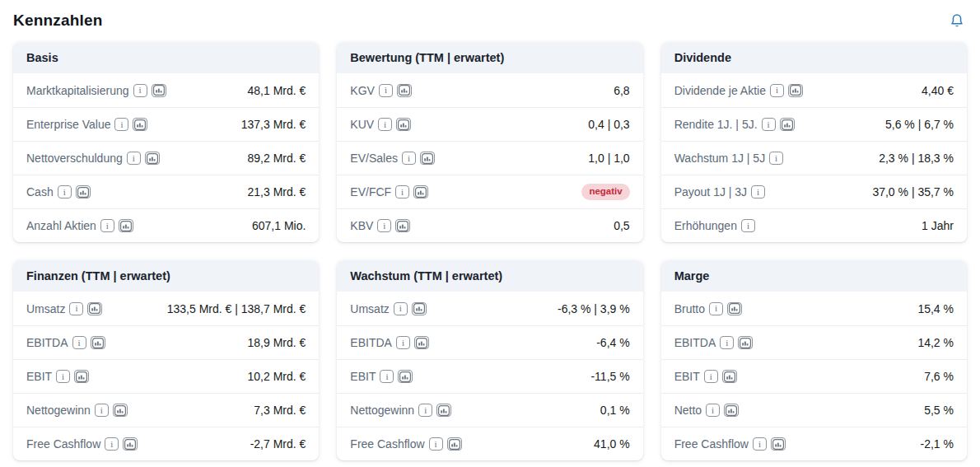 The width and height of the screenshot is (980, 467). What do you see at coordinates (937, 444) in the screenshot?
I see `metric-value: -2,1 %` at bounding box center [937, 444].